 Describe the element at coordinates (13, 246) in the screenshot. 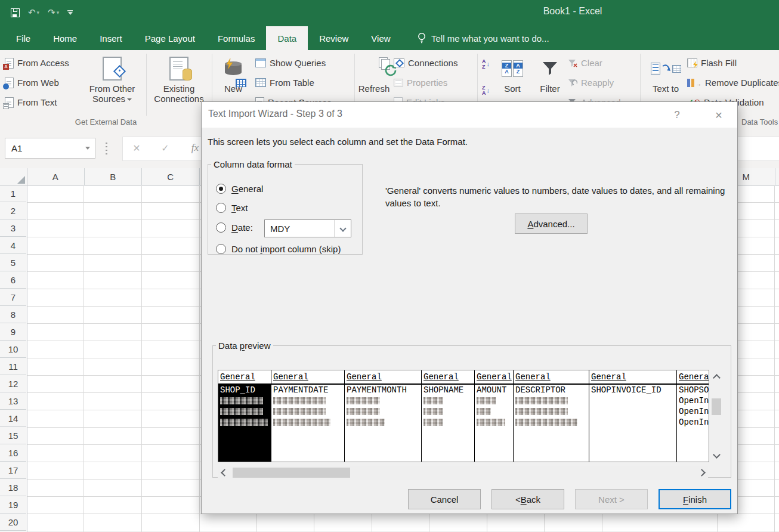

I see `row-header-4: 4` at that location.